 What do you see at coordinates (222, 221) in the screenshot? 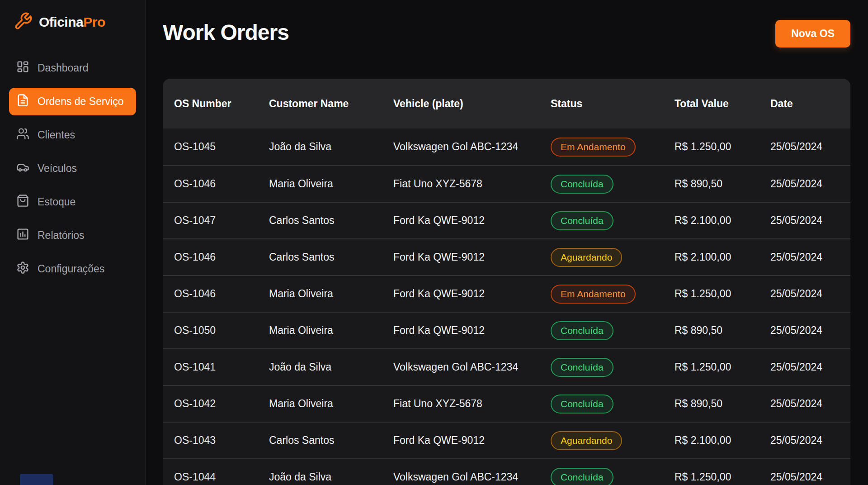
I see `cell-os-number: OS-1047` at bounding box center [222, 221].